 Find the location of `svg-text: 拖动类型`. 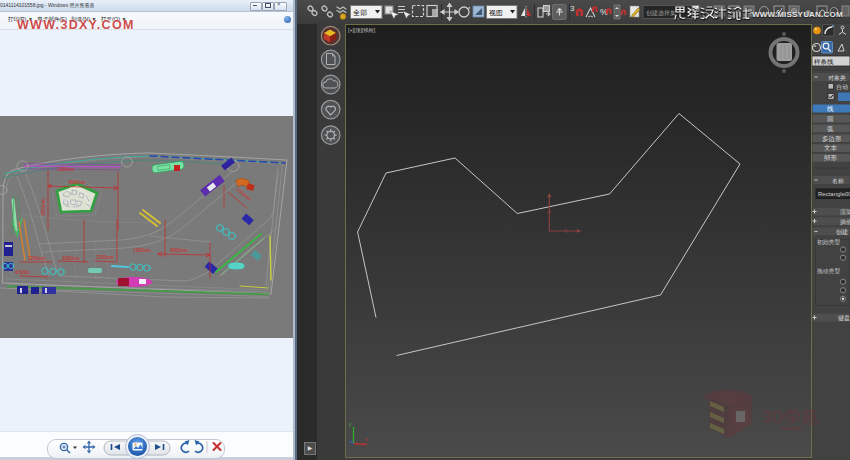

svg-text: 拖动类型 is located at coordinates (828, 270).